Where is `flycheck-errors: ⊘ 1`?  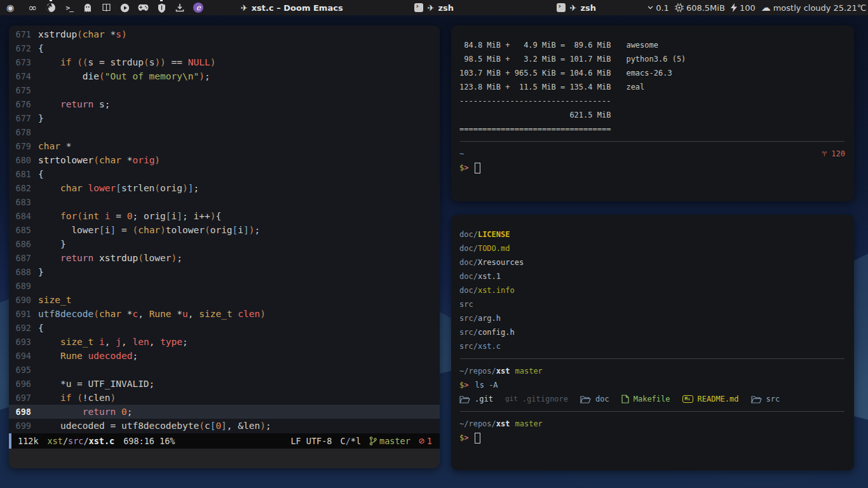 flycheck-errors: ⊘ 1 is located at coordinates (426, 441).